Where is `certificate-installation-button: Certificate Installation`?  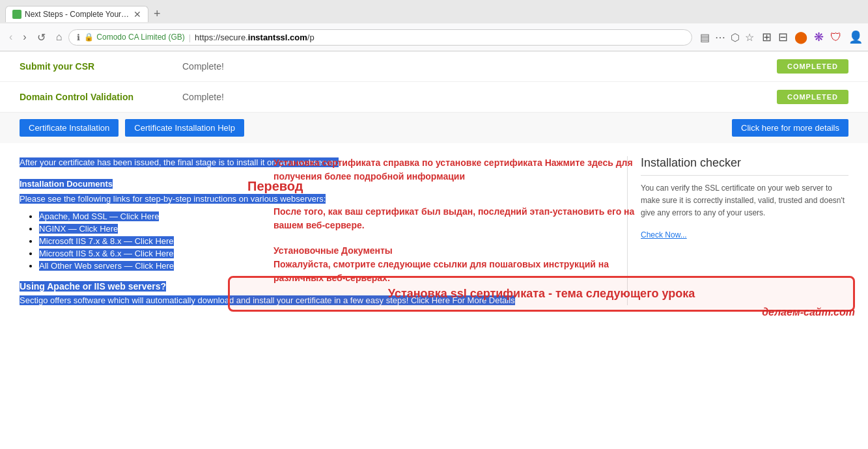 certificate-installation-button: Certificate Installation is located at coordinates (69, 128).